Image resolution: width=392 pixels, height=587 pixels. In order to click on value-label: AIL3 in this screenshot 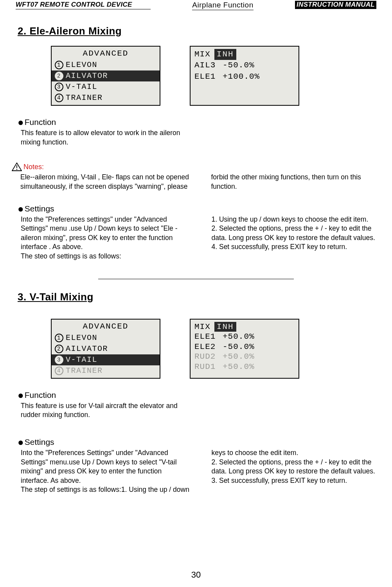, I will do `click(209, 65)`.